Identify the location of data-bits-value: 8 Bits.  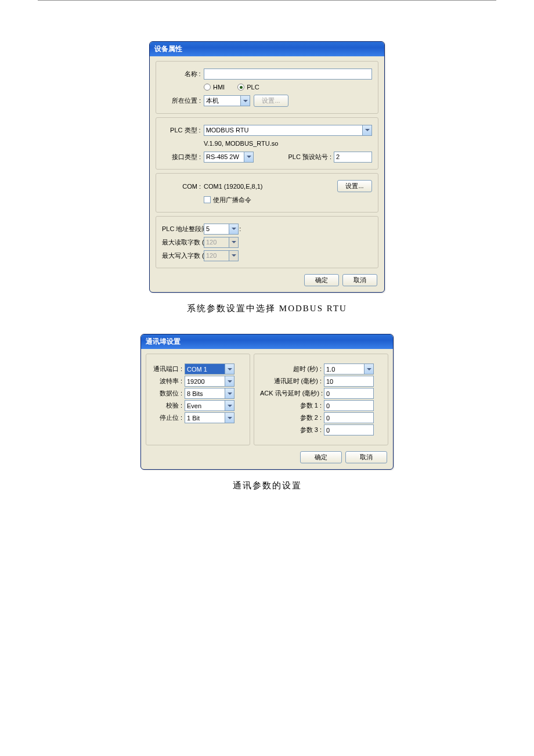
(205, 394).